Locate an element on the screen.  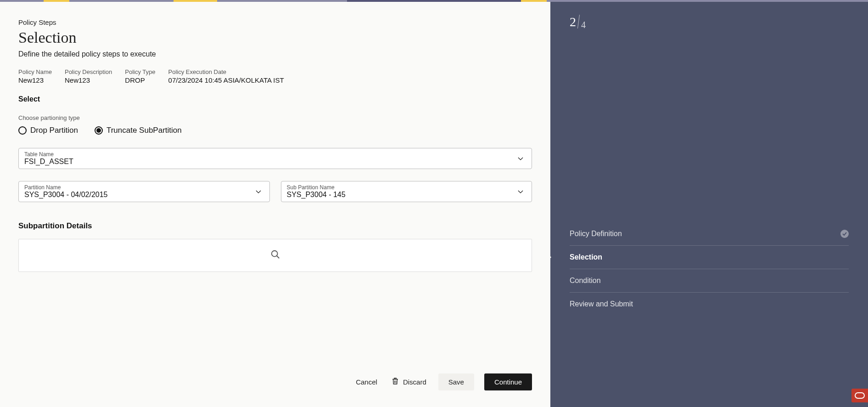
brand-badge is located at coordinates (860, 396).